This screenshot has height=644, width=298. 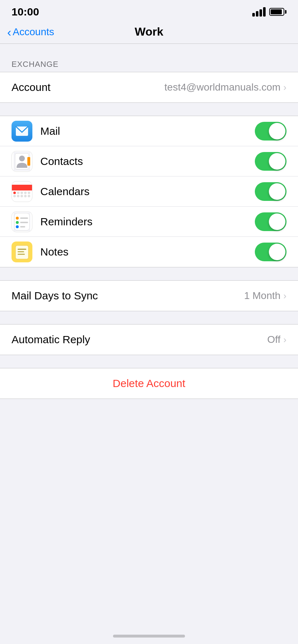 I want to click on page-title: Work, so click(x=149, y=32).